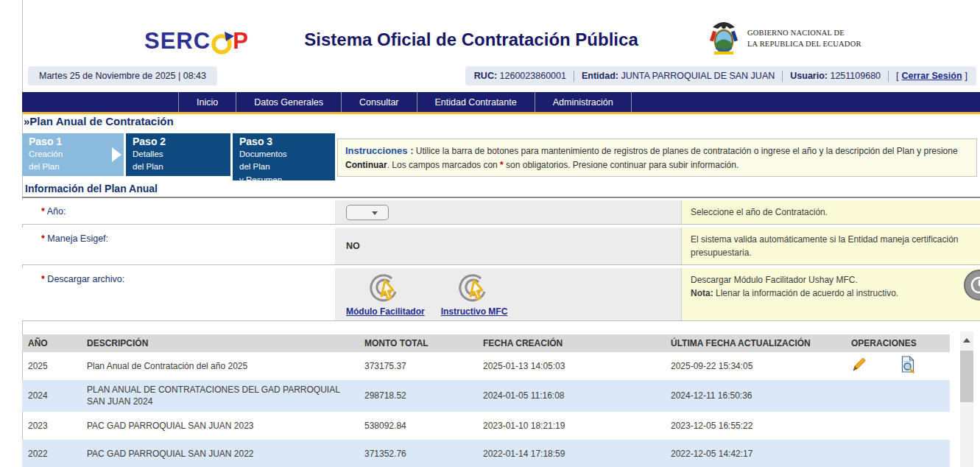 Image resolution: width=980 pixels, height=467 pixels. Describe the element at coordinates (831, 246) in the screenshot. I see `esigef-hint: El sistema valida automáticamente si la …` at that location.